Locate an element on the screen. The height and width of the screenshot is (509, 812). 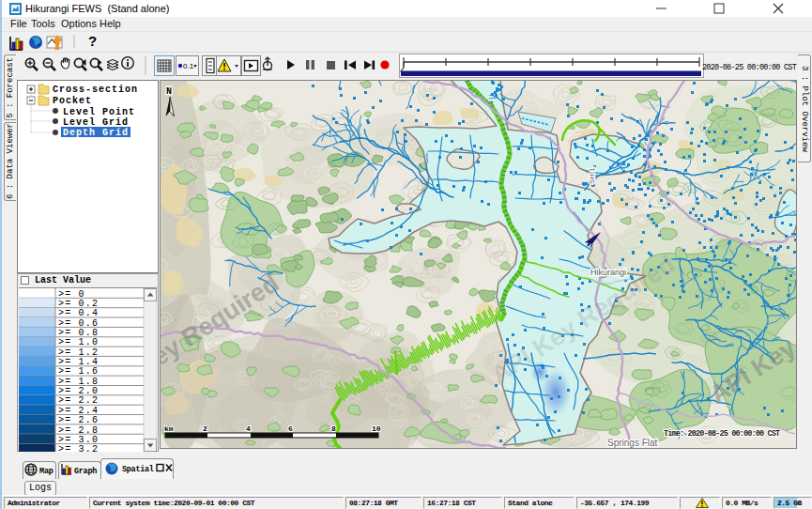
svg-text: >= 3.0 is located at coordinates (79, 440).